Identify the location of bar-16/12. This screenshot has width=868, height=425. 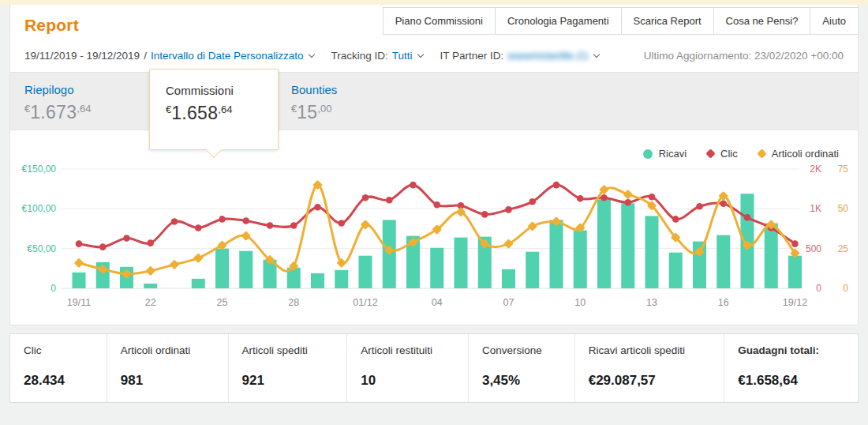
(723, 262).